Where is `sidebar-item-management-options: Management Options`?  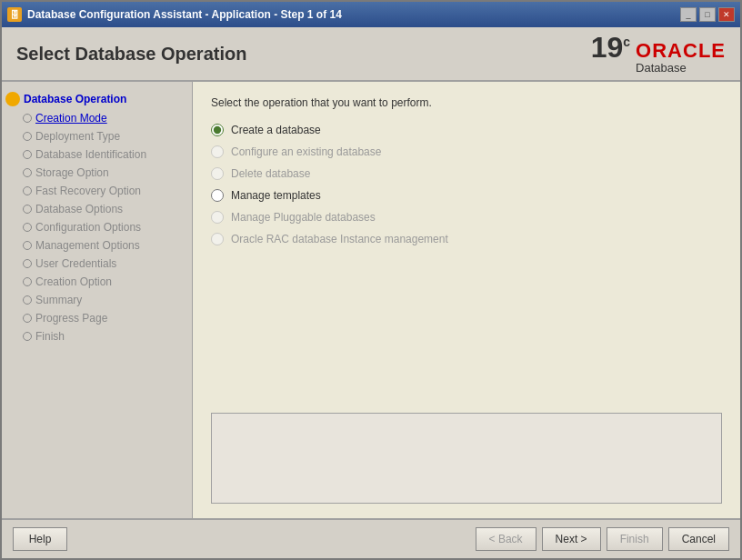 sidebar-item-management-options: Management Options is located at coordinates (96, 245).